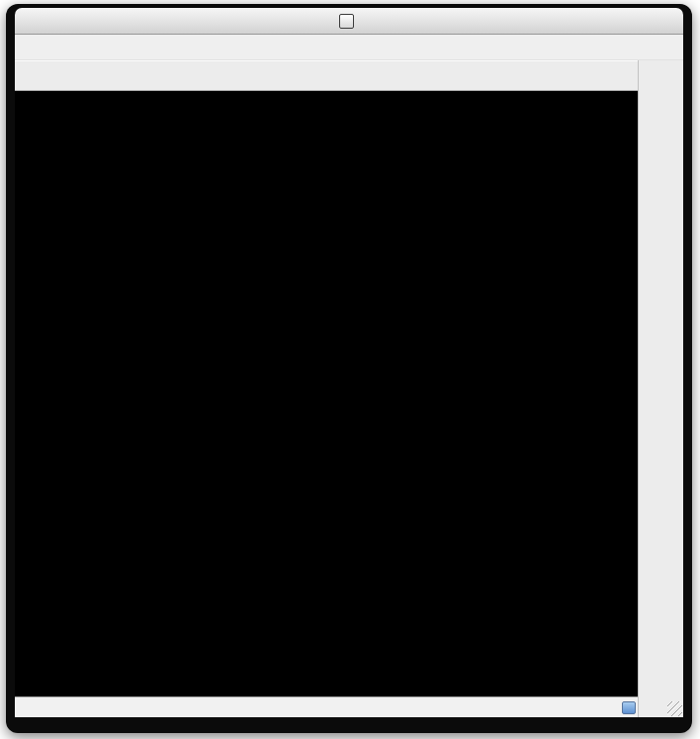  Describe the element at coordinates (326, 706) in the screenshot. I see `status-bar` at that location.